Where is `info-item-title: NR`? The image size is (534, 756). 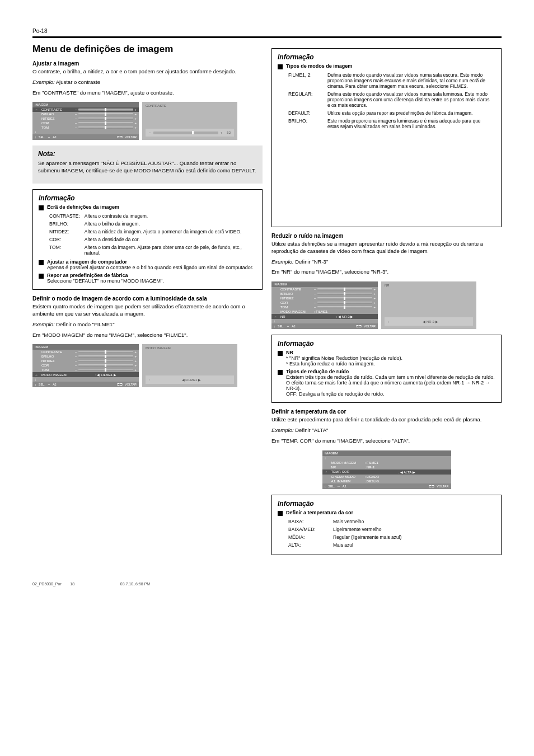
info-item-title: NR is located at coordinates (391, 353).